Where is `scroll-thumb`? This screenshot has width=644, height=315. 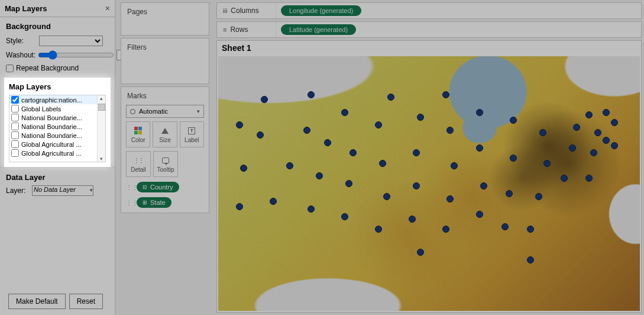 scroll-thumb is located at coordinates (102, 107).